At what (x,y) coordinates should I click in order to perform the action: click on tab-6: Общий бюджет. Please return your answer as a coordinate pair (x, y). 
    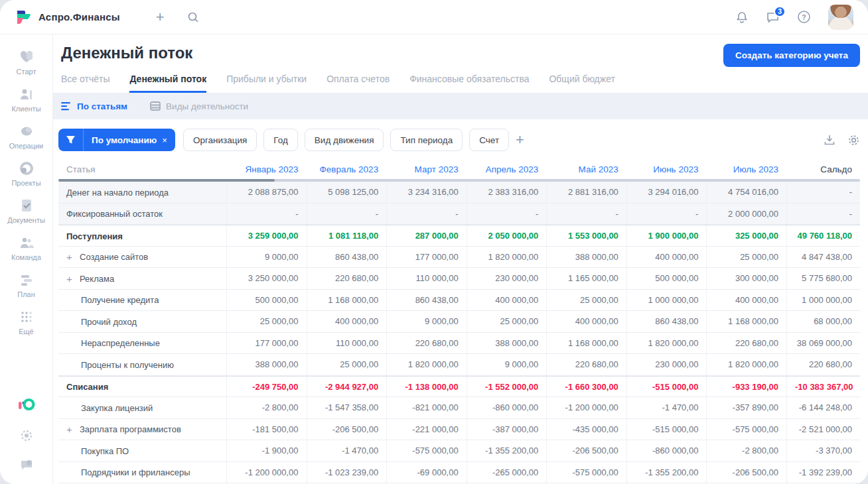
    Looking at the image, I should click on (581, 84).